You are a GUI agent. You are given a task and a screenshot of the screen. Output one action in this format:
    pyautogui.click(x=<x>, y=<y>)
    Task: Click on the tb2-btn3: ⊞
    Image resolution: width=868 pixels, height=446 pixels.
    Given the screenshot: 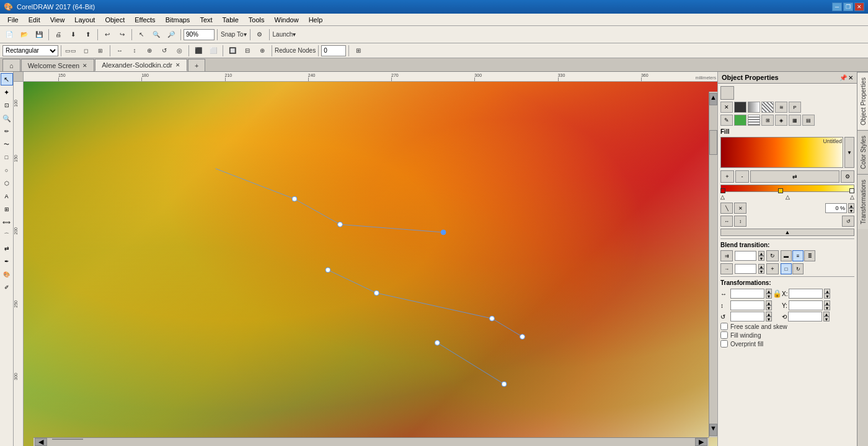 What is the action you would take?
    pyautogui.click(x=100, y=51)
    